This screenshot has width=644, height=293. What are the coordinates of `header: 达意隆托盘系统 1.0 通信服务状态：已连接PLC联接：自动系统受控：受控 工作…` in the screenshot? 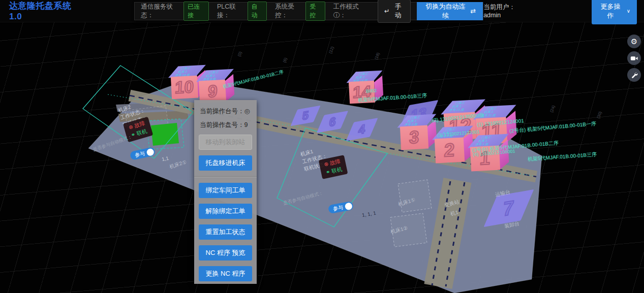 It's located at (322, 11).